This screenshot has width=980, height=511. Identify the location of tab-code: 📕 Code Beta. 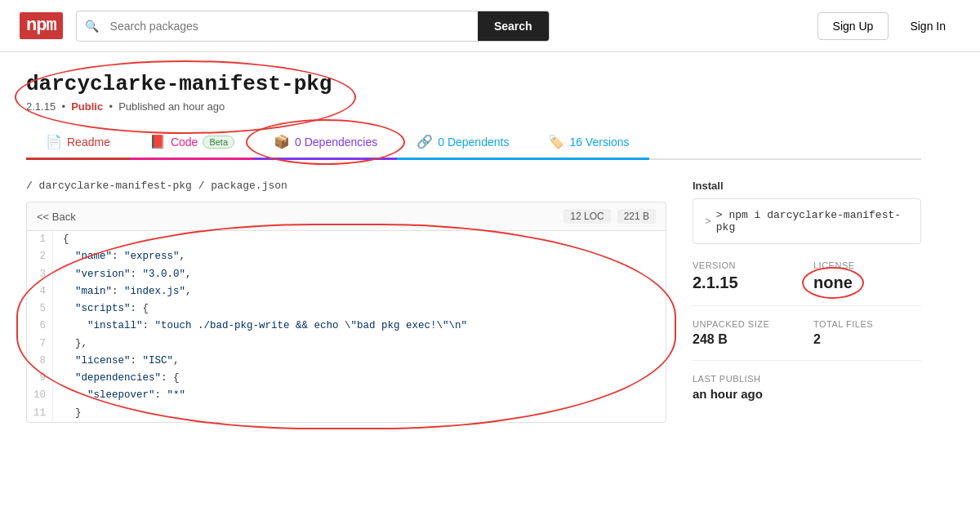
(192, 143).